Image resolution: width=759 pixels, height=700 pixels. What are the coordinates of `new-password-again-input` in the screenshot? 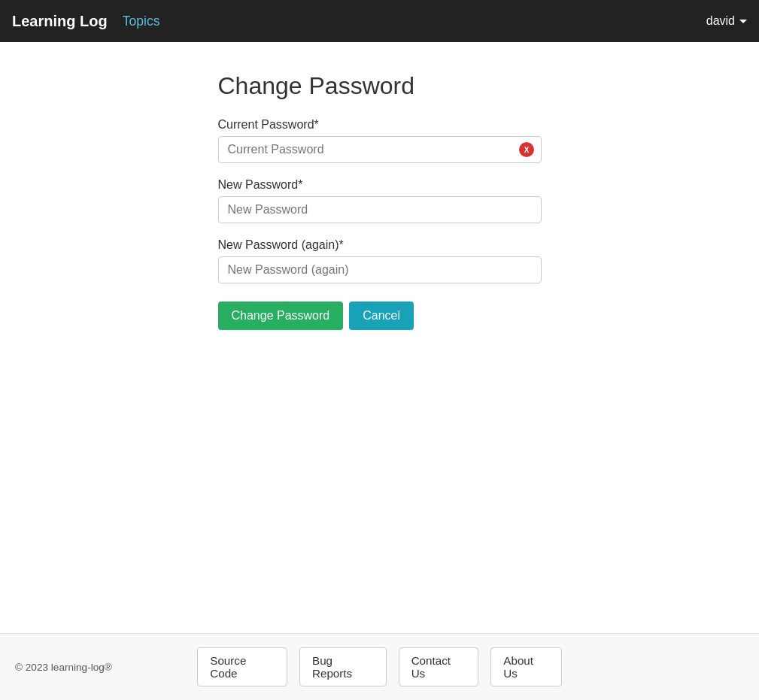 It's located at (380, 270).